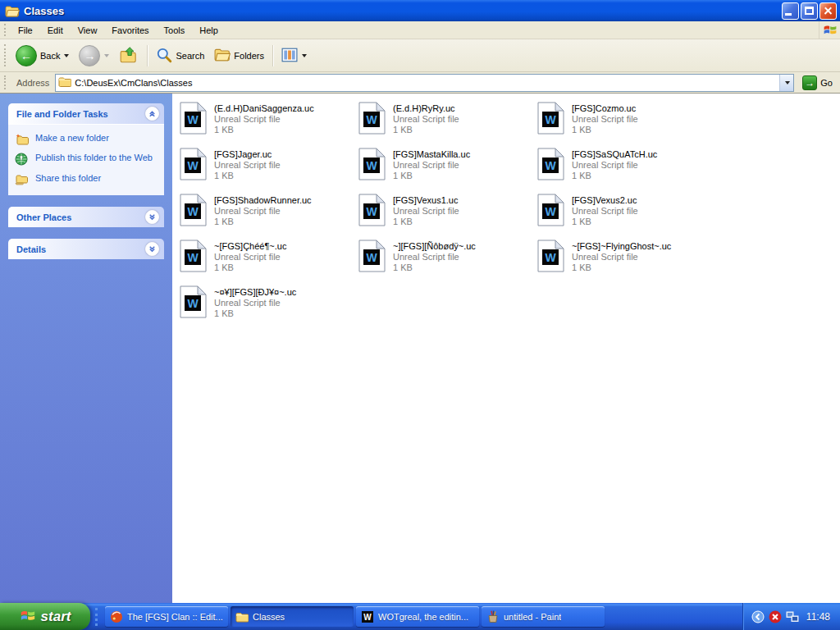  I want to click on file-name: [FGS]MastaKilla.uc, so click(431, 154).